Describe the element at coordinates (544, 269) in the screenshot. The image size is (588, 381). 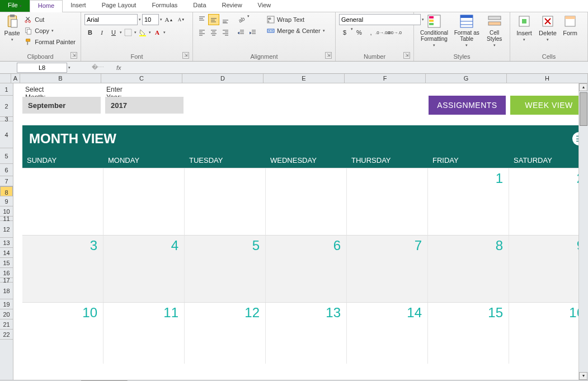
I see `calendar-cell: 9` at that location.